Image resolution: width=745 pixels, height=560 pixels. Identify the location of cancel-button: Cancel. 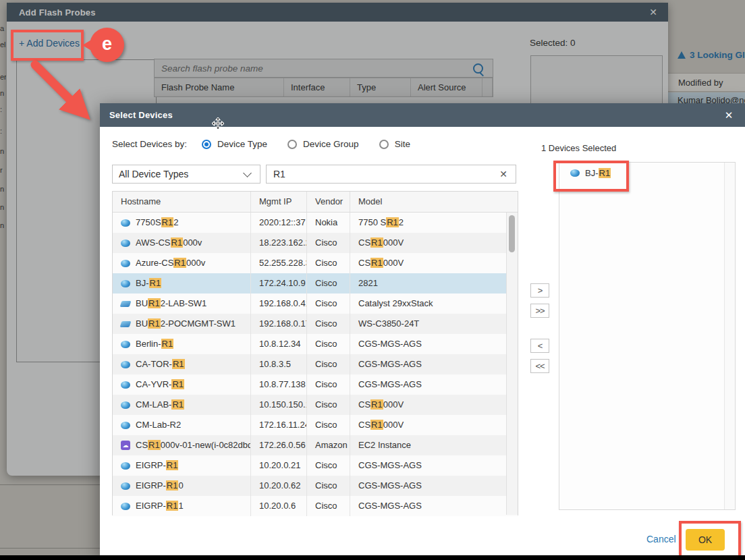
(661, 539).